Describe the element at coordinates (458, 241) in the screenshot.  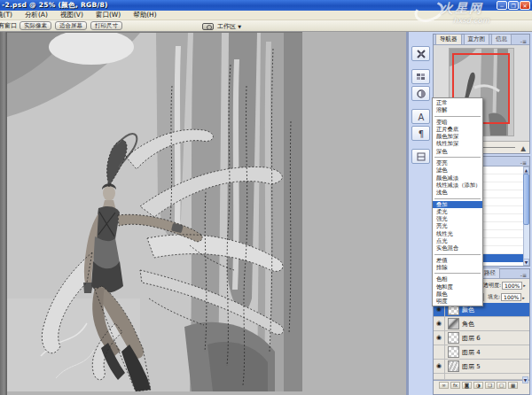
I see `blend-option-pin-light: 点光` at that location.